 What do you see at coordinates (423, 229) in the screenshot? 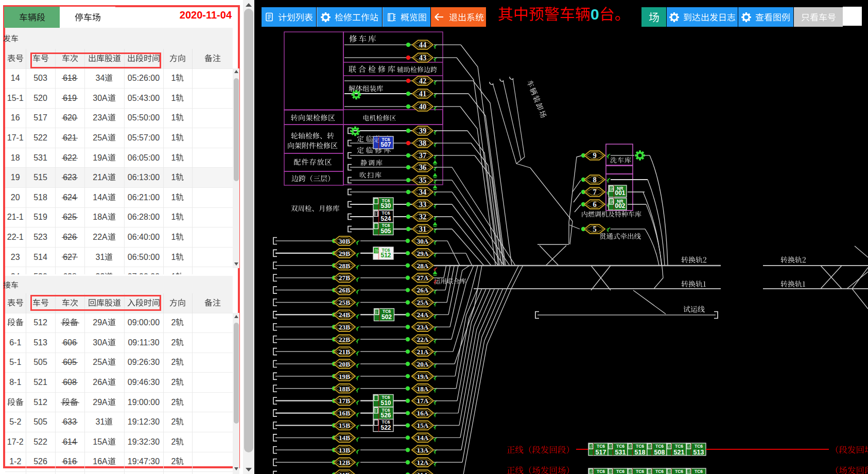
I see `svg-text: 31` at bounding box center [423, 229].